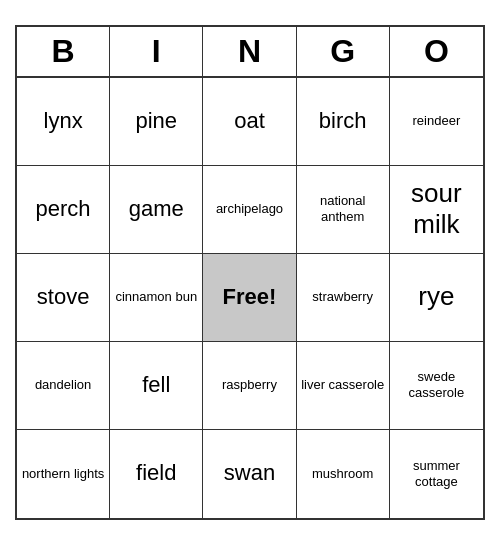 Image resolution: width=500 pixels, height=544 pixels. Describe the element at coordinates (436, 210) in the screenshot. I see `bingo-cell: sour milk` at that location.